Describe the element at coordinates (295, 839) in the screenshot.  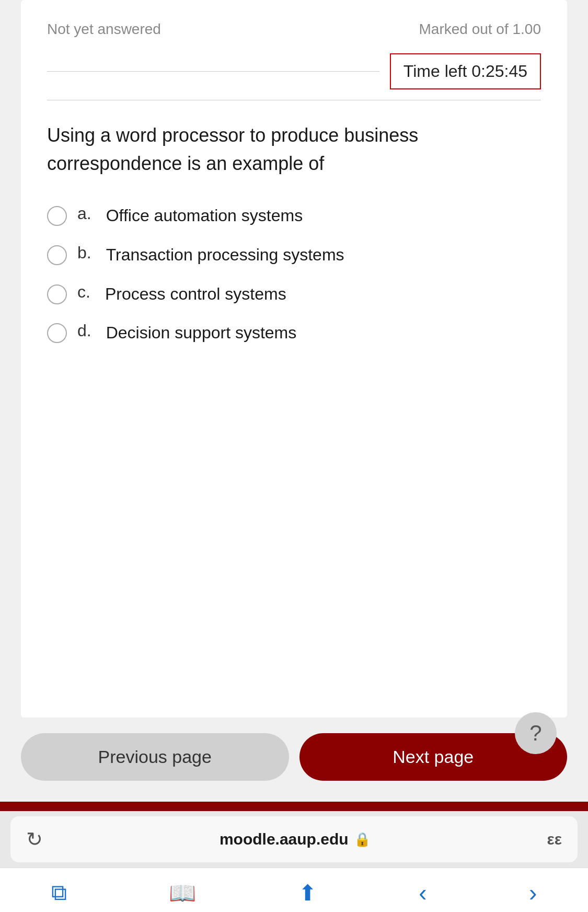
I see `browser-url: moodle.aaup.edu 🔒` at that location.